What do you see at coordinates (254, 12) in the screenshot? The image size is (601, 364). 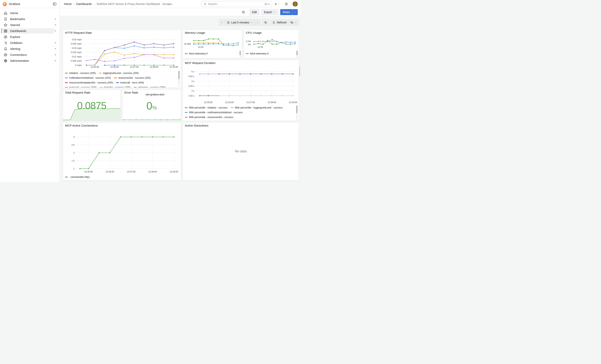 I see `edit-button: Edit` at bounding box center [254, 12].